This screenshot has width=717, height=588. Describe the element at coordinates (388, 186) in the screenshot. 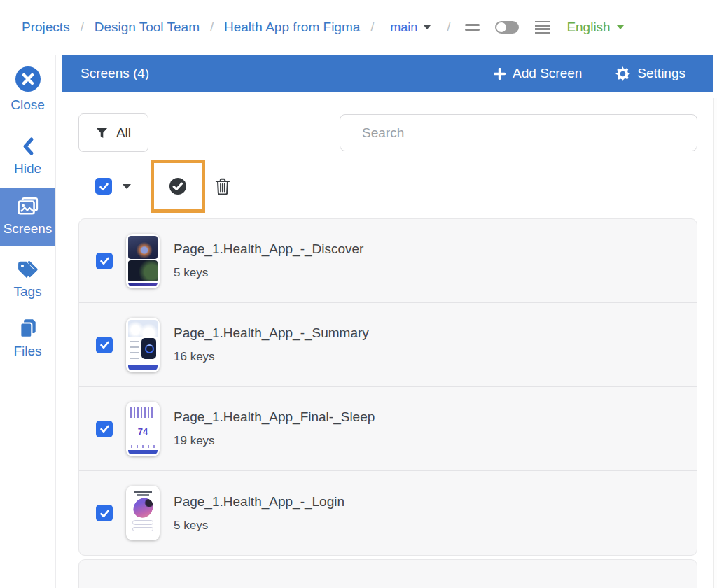

I see `bulk-actions-row` at that location.